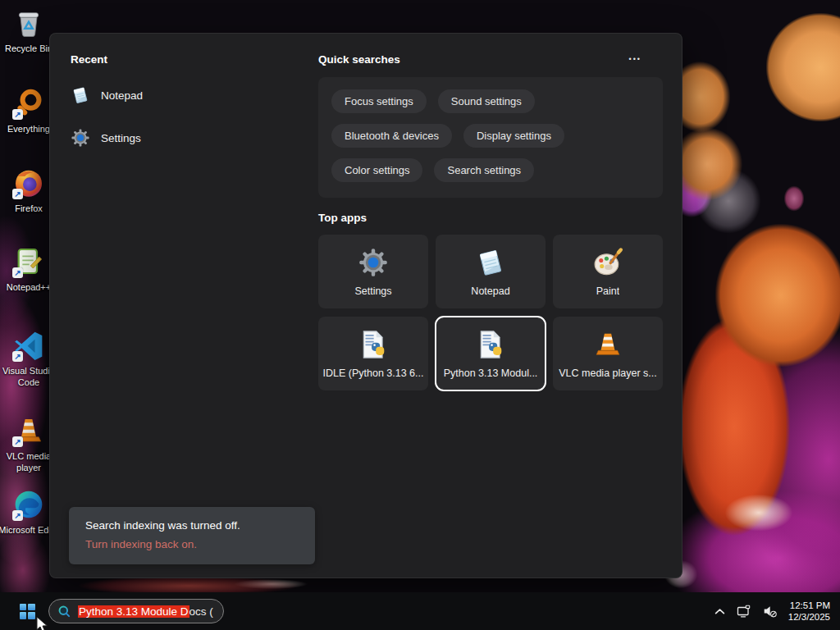  What do you see at coordinates (514, 136) in the screenshot?
I see `quick-search-pill-display-settings: Display settings` at bounding box center [514, 136].